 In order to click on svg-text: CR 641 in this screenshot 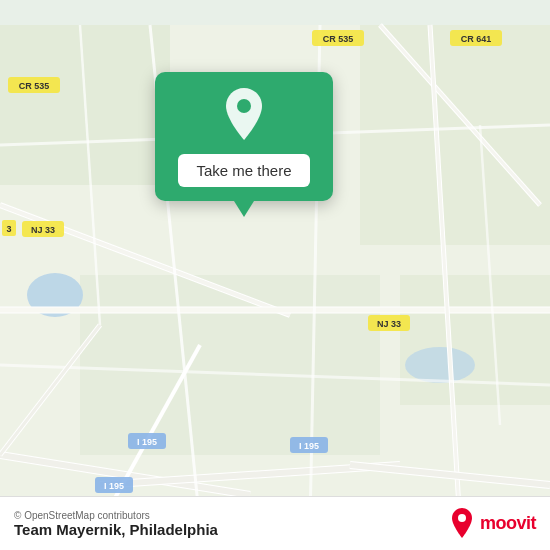, I will do `click(476, 39)`.